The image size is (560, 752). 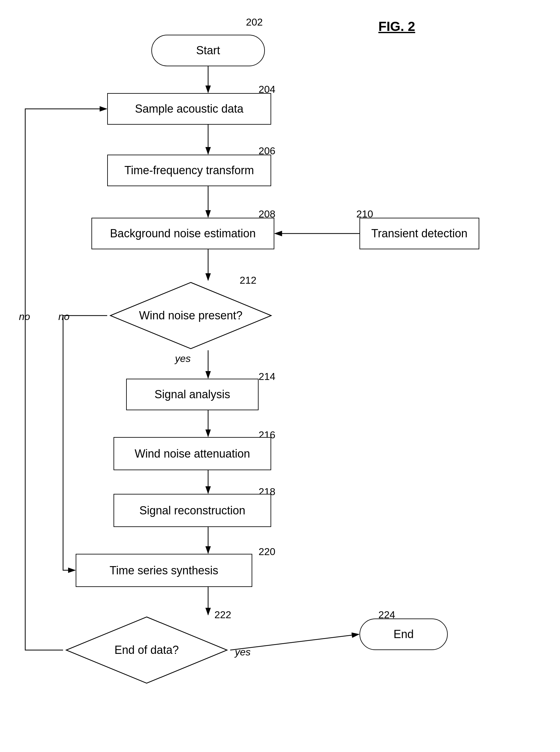 What do you see at coordinates (189, 109) in the screenshot?
I see `sample-node: Sample acoustic data` at bounding box center [189, 109].